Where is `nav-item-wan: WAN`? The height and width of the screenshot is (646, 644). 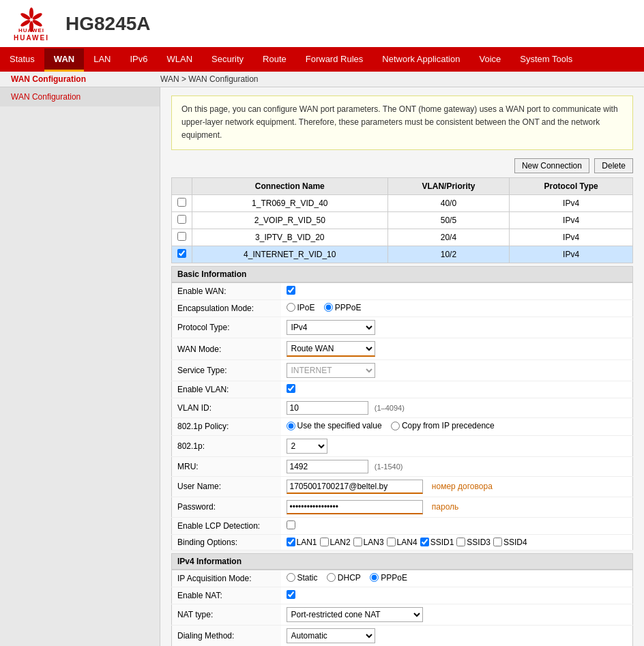
nav-item-wan: WAN is located at coordinates (64, 60).